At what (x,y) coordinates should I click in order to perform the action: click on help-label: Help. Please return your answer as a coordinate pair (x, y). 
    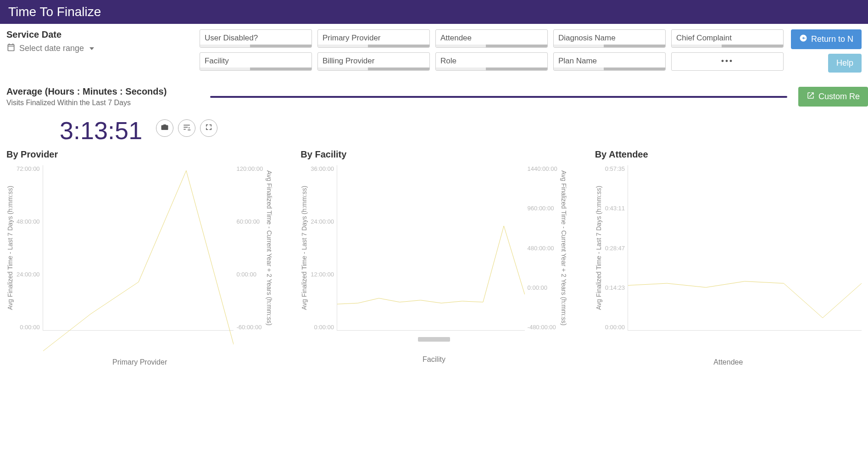
    Looking at the image, I should click on (845, 63).